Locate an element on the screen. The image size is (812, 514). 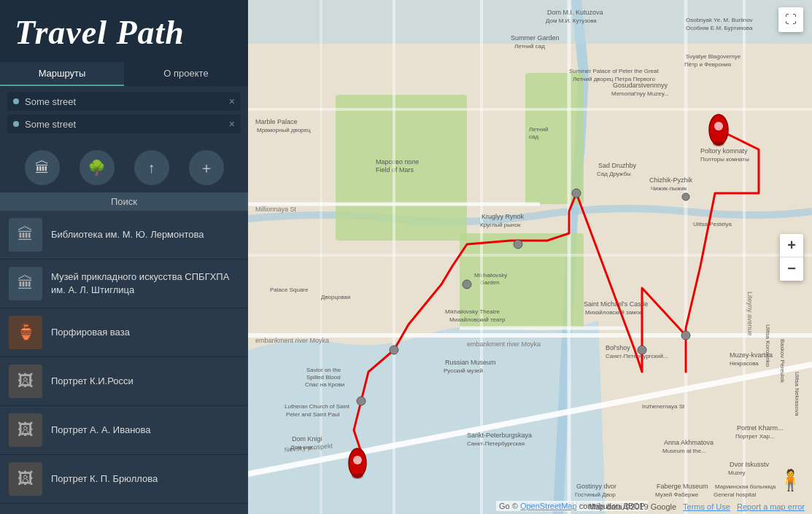
street-field-2: Some street × is located at coordinates (124, 124).